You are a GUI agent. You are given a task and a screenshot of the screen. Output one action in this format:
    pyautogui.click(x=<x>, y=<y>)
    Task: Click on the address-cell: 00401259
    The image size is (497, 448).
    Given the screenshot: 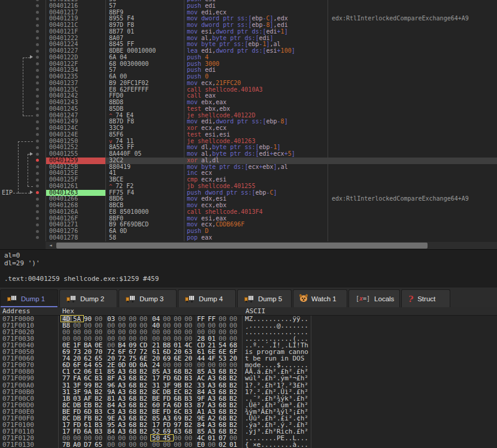 What is the action you would take?
    pyautogui.click(x=75, y=161)
    